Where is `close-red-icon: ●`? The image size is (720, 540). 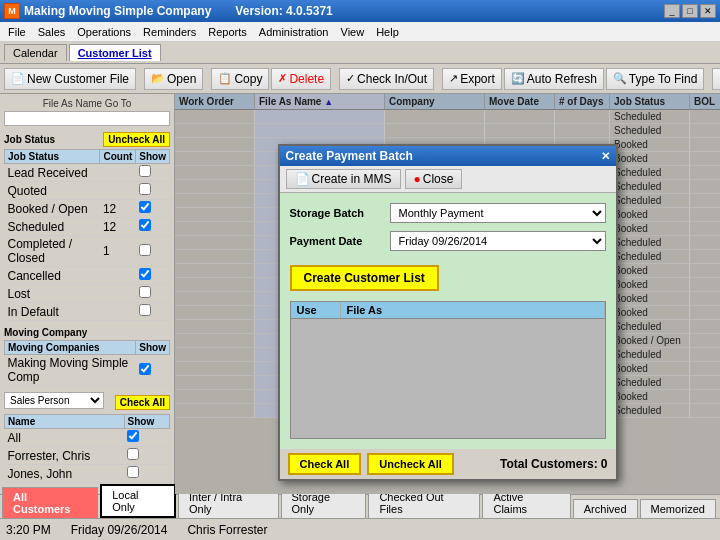 close-red-icon: ● is located at coordinates (418, 179).